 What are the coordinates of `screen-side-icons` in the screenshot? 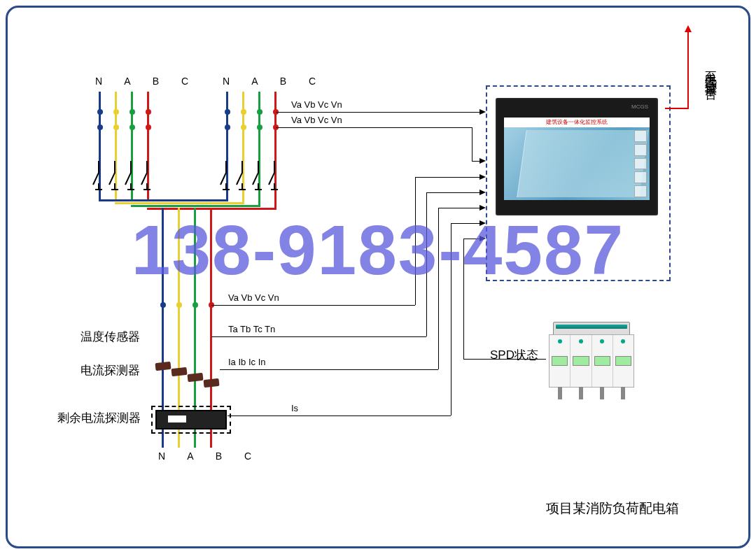 It's located at (640, 164).